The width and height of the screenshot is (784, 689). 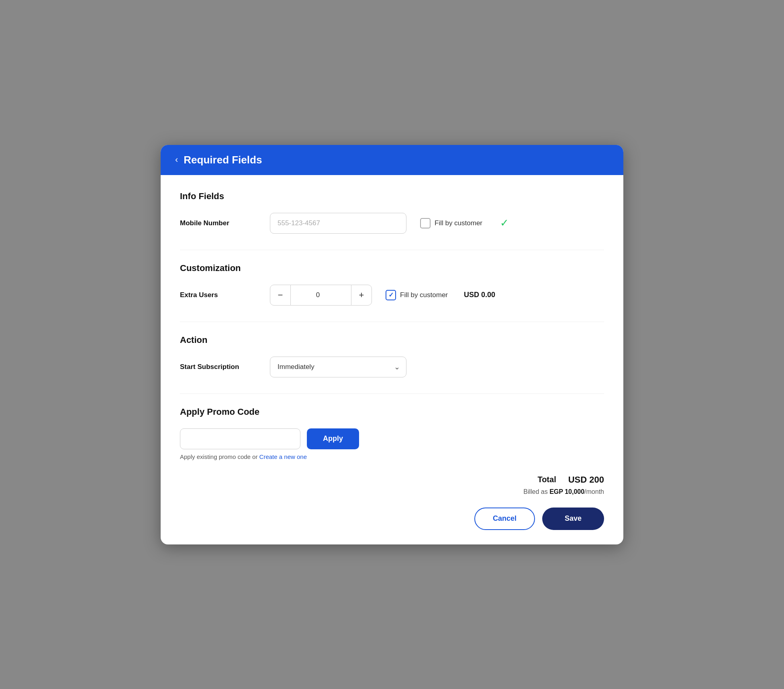 What do you see at coordinates (392, 268) in the screenshot?
I see `customization-title: Customization` at bounding box center [392, 268].